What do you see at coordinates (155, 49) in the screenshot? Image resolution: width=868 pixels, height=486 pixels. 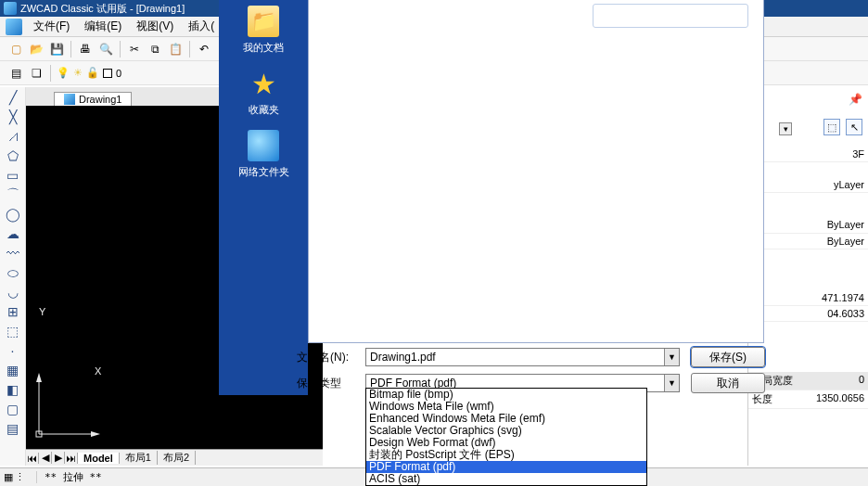 I see `copy-icon: ⧉` at bounding box center [155, 49].